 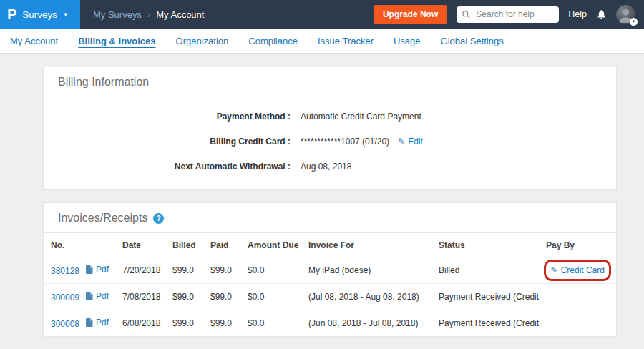 I want to click on invoices-header-row: No. Date Billed Paid Amount Due Invoice …, so click(x=330, y=245).